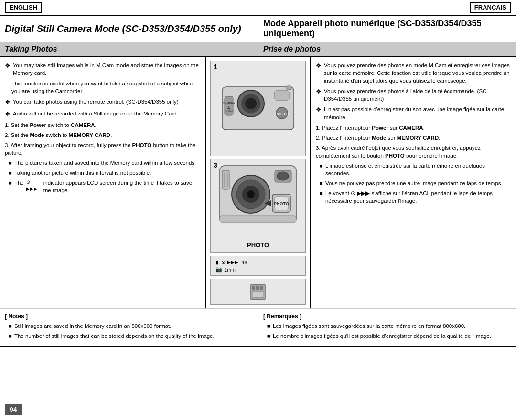  Describe the element at coordinates (102, 135) in the screenshot. I see `english-step-2: 2. Set the Mode switch to MEMORY CARD.` at that location.